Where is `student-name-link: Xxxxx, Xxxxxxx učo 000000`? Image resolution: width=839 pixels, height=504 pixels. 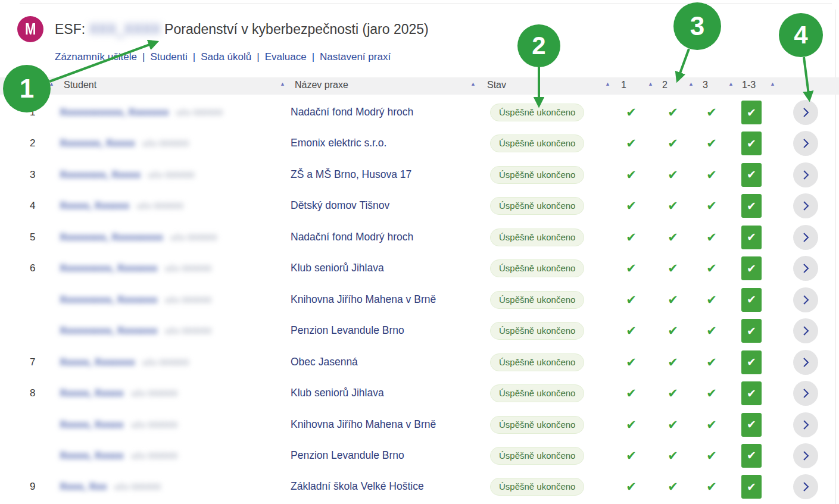
student-name-link: Xxxxx, Xxxxxxx učo 000000 is located at coordinates (124, 362).